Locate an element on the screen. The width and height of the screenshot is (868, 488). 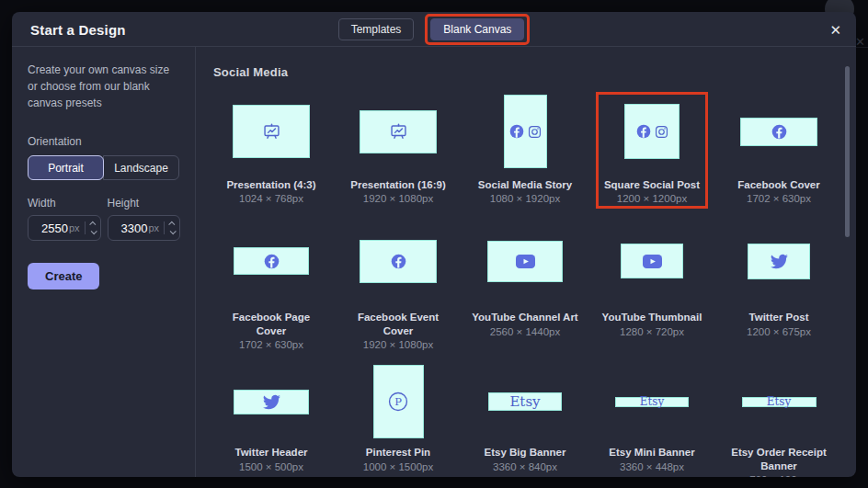
orientation-portrait-button: Portrait is located at coordinates (66, 167).